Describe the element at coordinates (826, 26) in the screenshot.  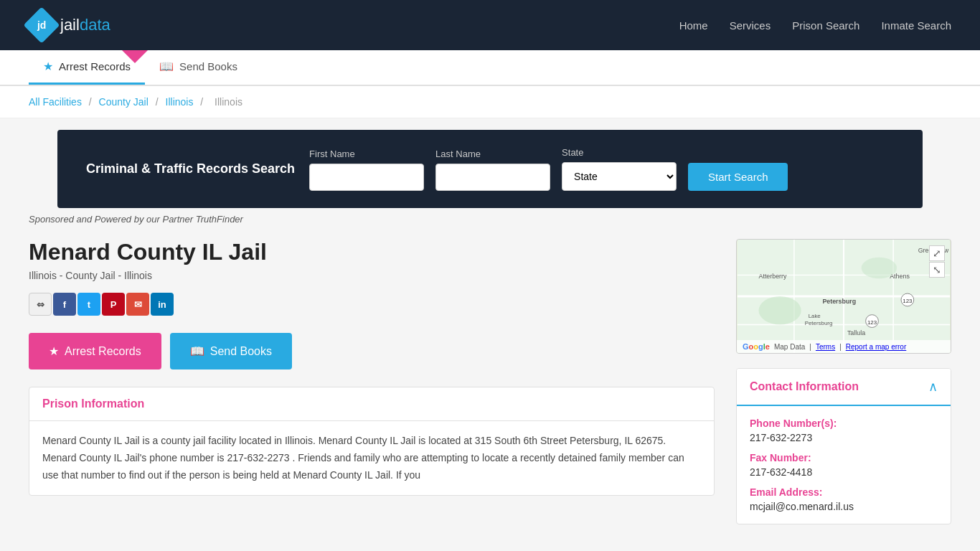
I see `nav-prison-search: Prison Search` at that location.